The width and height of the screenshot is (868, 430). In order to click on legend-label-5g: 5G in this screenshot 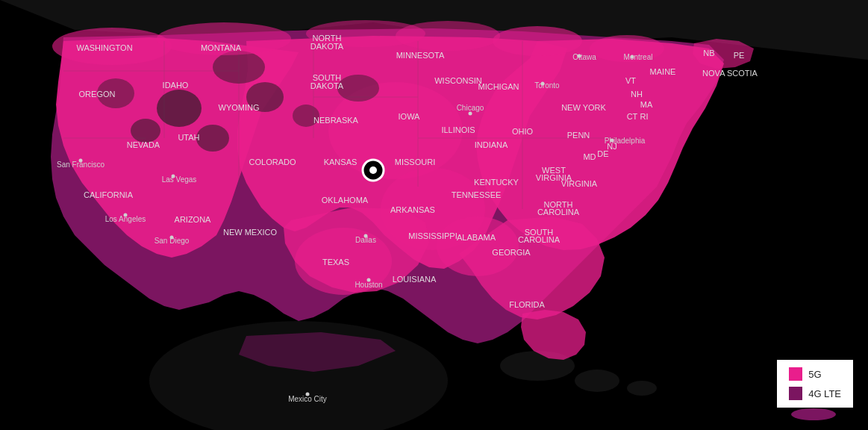, I will do `click(815, 375)`.